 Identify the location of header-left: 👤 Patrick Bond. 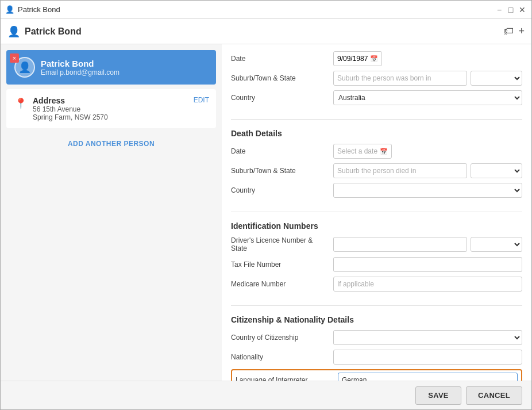
(45, 32).